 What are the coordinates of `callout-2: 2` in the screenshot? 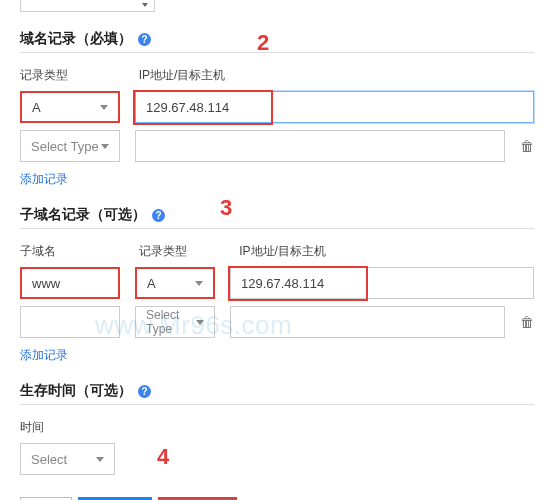 It's located at (263, 43).